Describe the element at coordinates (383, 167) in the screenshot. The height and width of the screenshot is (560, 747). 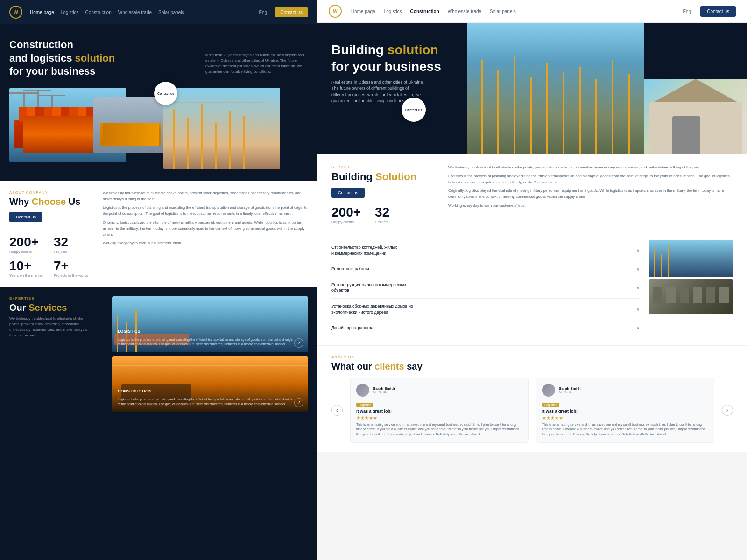
I see `right-service-label: SERVICE` at that location.